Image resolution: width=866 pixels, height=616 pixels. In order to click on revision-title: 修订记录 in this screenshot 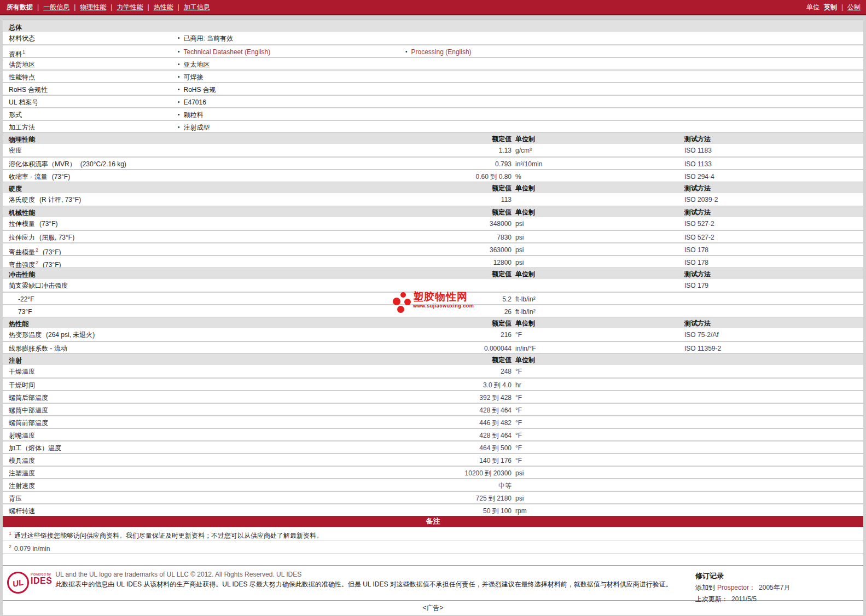, I will do `click(776, 576)`.